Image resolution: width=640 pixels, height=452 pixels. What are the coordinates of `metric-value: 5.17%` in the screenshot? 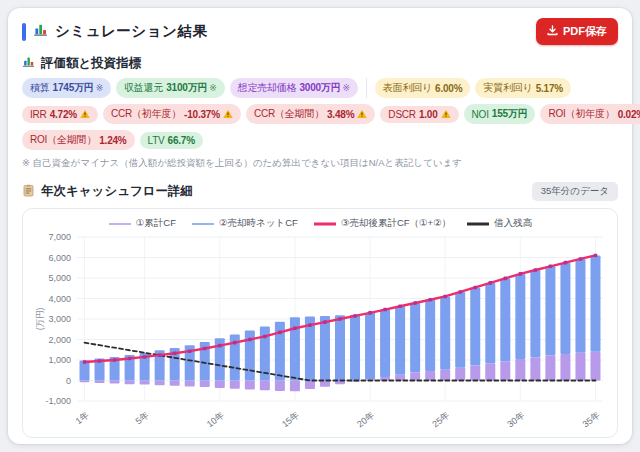 It's located at (550, 88).